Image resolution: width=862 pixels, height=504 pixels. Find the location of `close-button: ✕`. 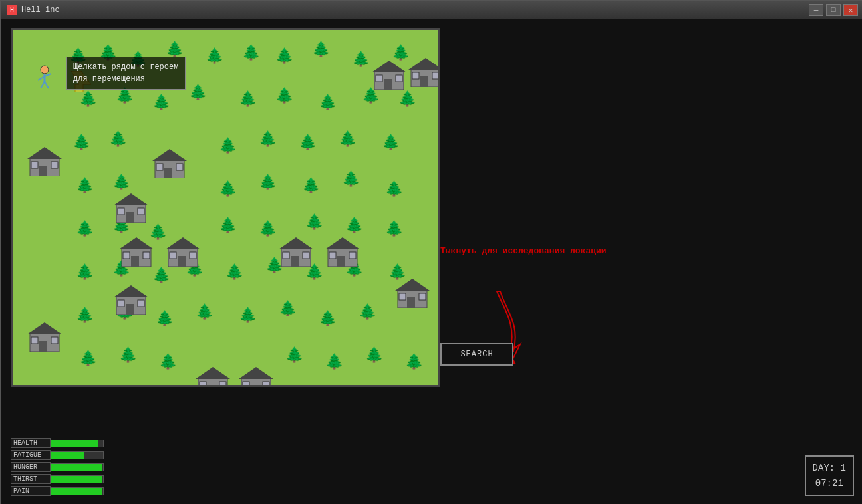

close-button: ✕ is located at coordinates (851, 10).